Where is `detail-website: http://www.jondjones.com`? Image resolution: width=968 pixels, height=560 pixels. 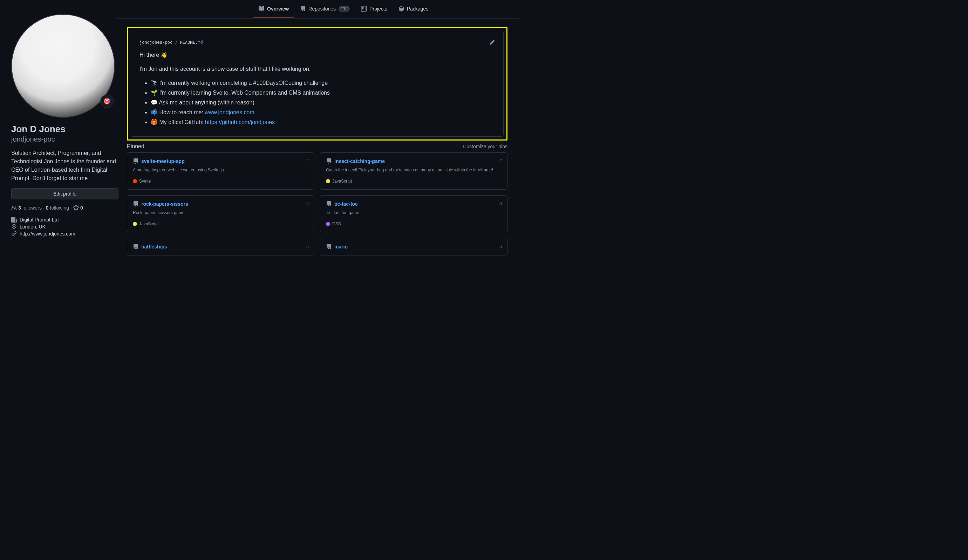 detail-website: http://www.jondjones.com is located at coordinates (65, 234).